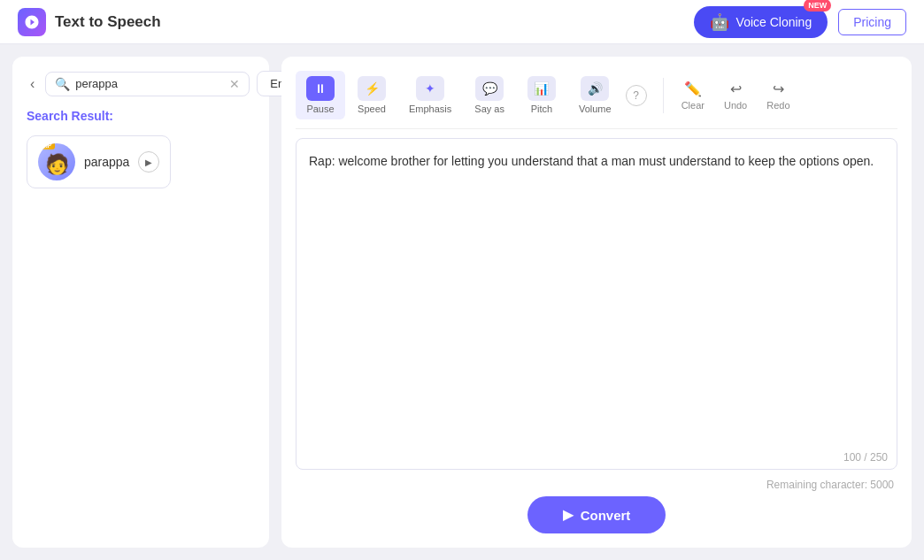  Describe the element at coordinates (430, 88) in the screenshot. I see `emphasis-icon: ✦` at that location.